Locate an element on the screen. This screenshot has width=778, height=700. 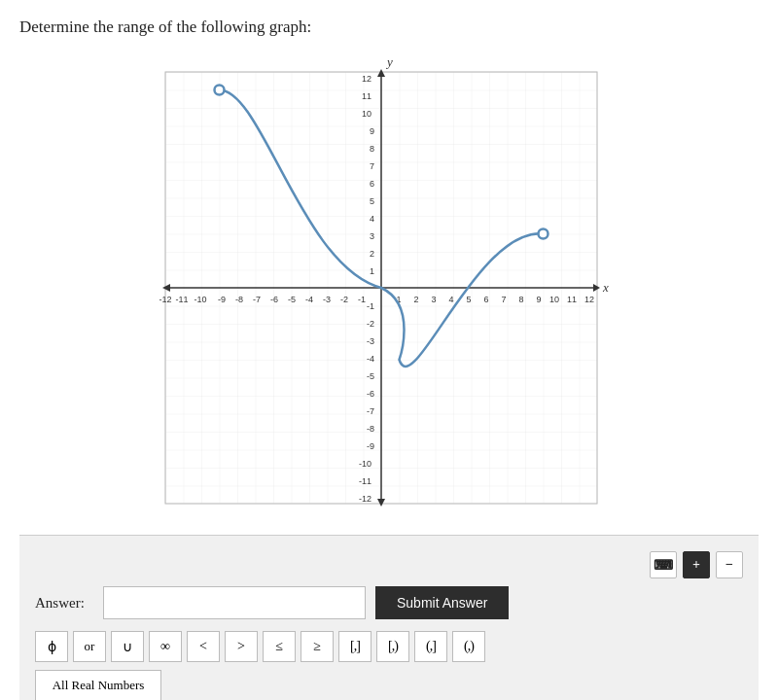
symbol-geq: ≥ is located at coordinates (317, 647).